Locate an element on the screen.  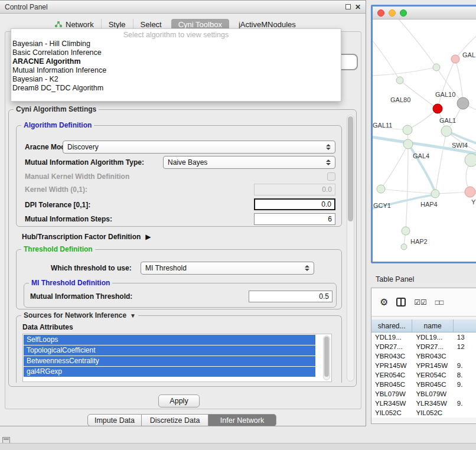
apply-button: Apply is located at coordinates (179, 401).